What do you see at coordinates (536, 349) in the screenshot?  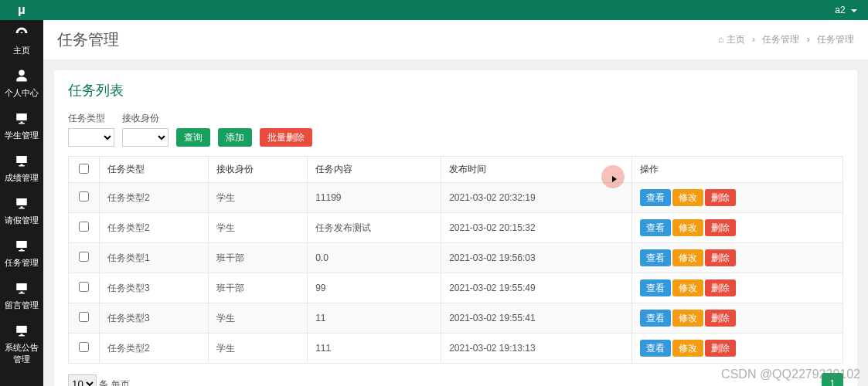 I see `cell-time: 2021-03-02 19:13:13` at bounding box center [536, 349].